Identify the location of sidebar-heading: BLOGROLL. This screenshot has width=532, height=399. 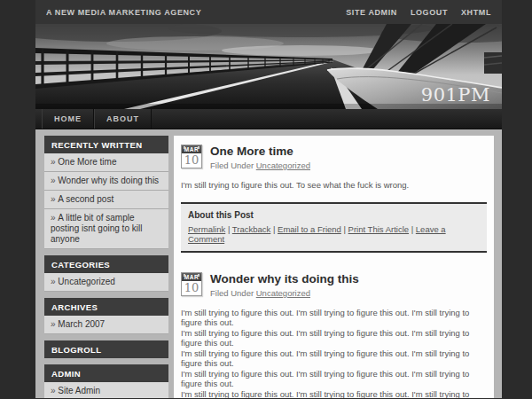
(106, 349).